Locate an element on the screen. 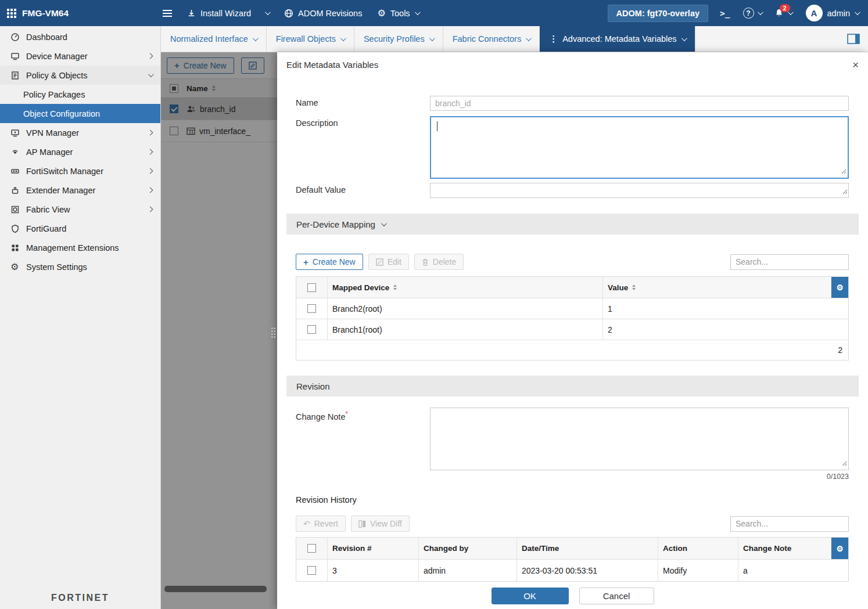 The image size is (868, 609). modal-backdrop is located at coordinates (219, 331).